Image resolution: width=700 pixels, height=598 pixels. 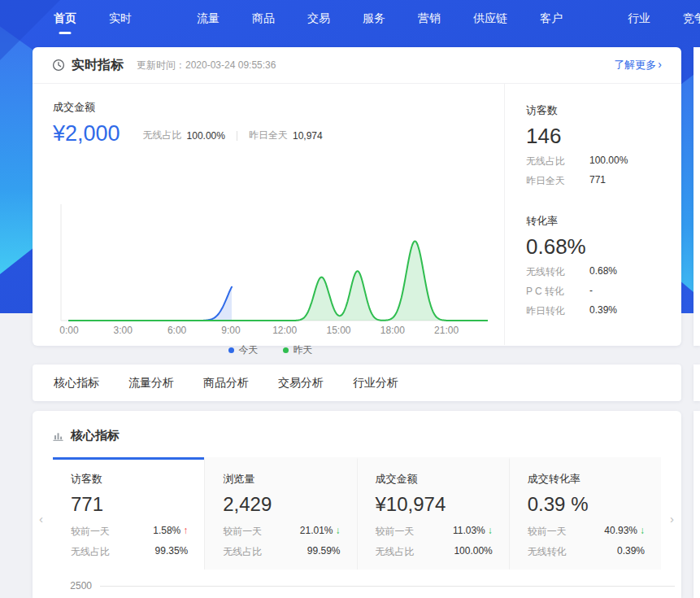 What do you see at coordinates (603, 161) in the screenshot?
I see `kv-row: 无线占比100.00%` at bounding box center [603, 161].